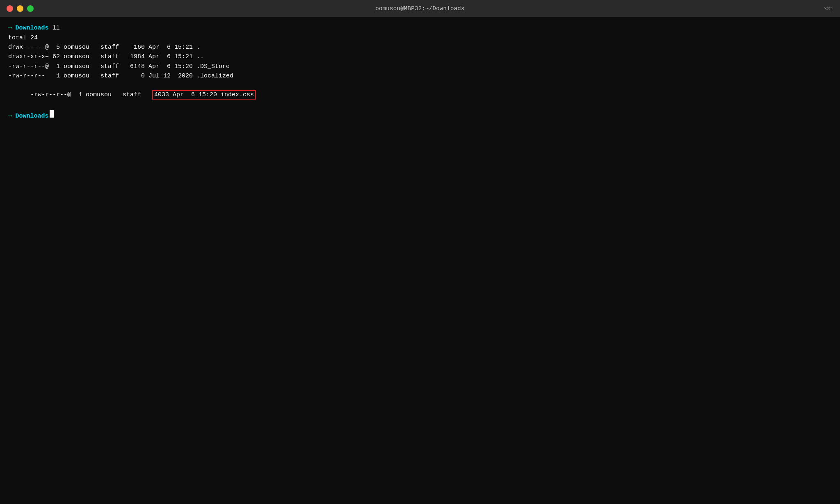 The image size is (840, 504). What do you see at coordinates (30, 9) in the screenshot?
I see `maximize-button` at bounding box center [30, 9].